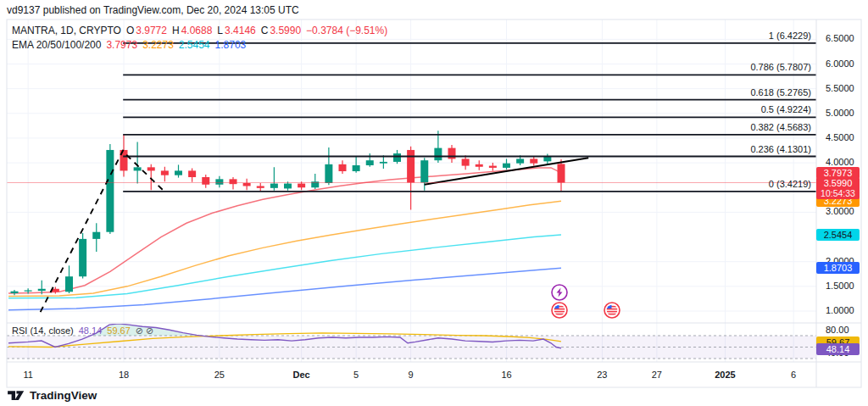 The height and width of the screenshot is (406, 868). I want to click on price-tick-label: 4.5000, so click(840, 137).